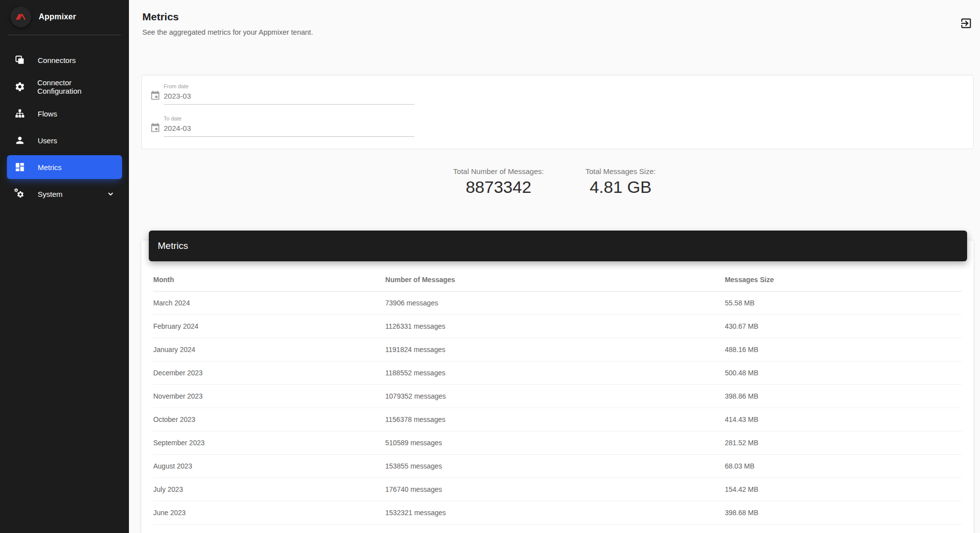  Describe the element at coordinates (843, 326) in the screenshot. I see `cell-messages-size: 430.67 MB` at that location.